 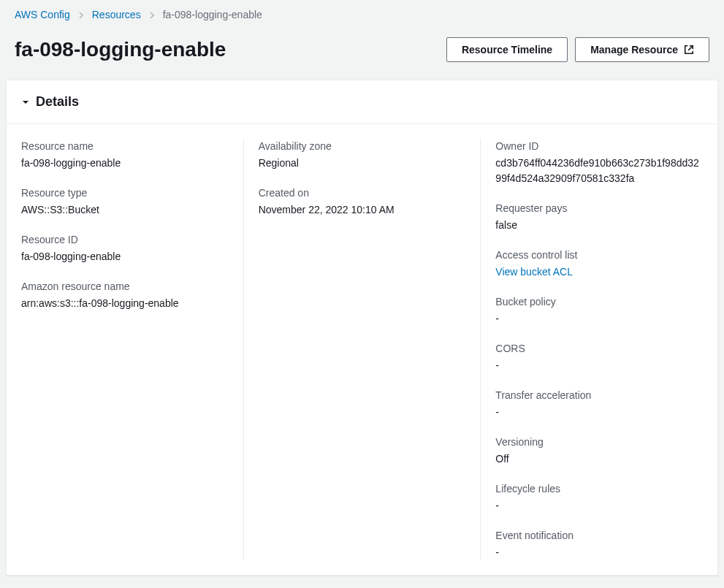 What do you see at coordinates (599, 349) in the screenshot?
I see `field-label: CORS` at bounding box center [599, 349].